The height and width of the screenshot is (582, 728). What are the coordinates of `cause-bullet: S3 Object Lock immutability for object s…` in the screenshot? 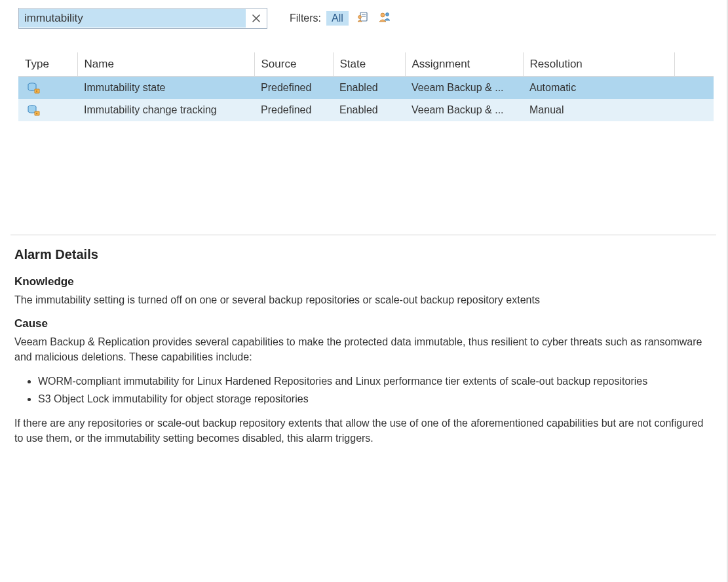 It's located at (375, 398).